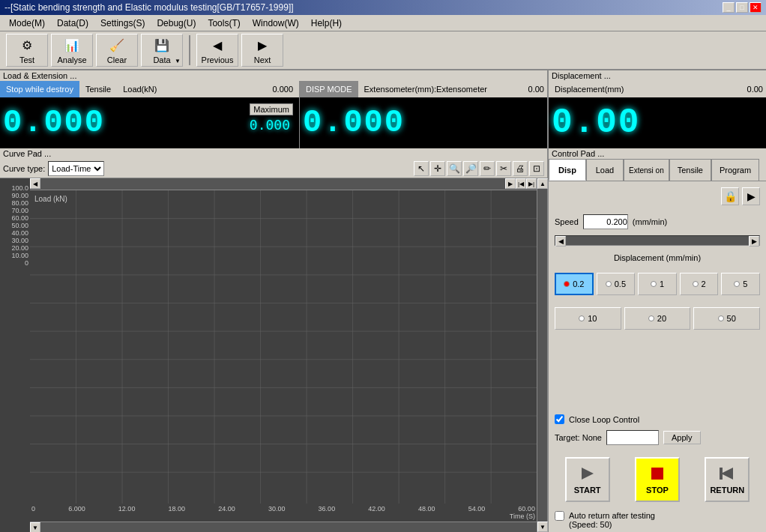  Describe the element at coordinates (73, 23) in the screenshot. I see `menu-data: Data(D)` at that location.